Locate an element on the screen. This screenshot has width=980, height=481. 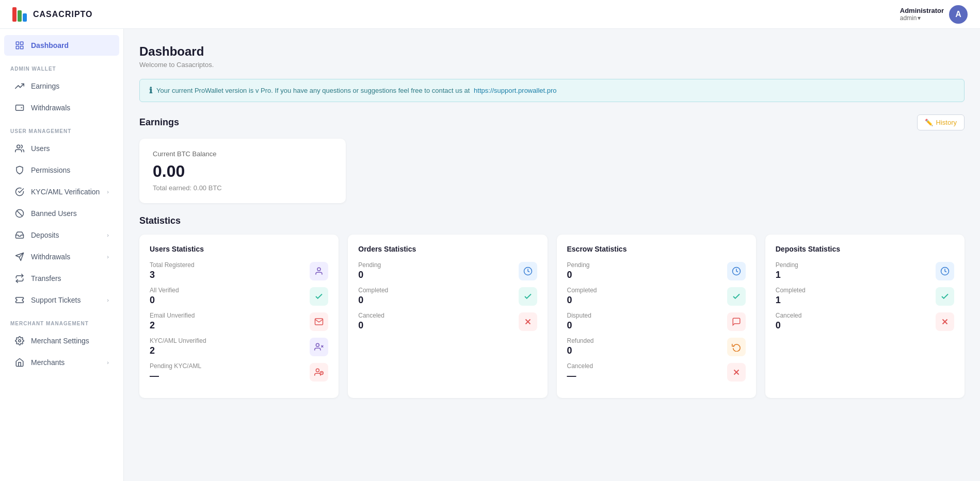
sidebar-item-earnings: Earnings is located at coordinates (62, 86).